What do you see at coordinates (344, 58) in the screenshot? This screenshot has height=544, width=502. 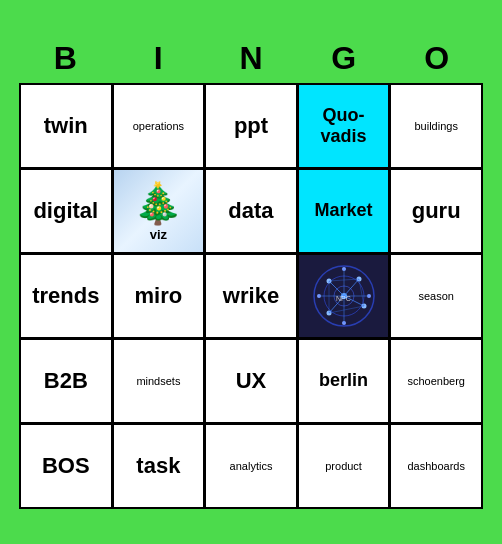 I see `header-g: G` at bounding box center [344, 58].